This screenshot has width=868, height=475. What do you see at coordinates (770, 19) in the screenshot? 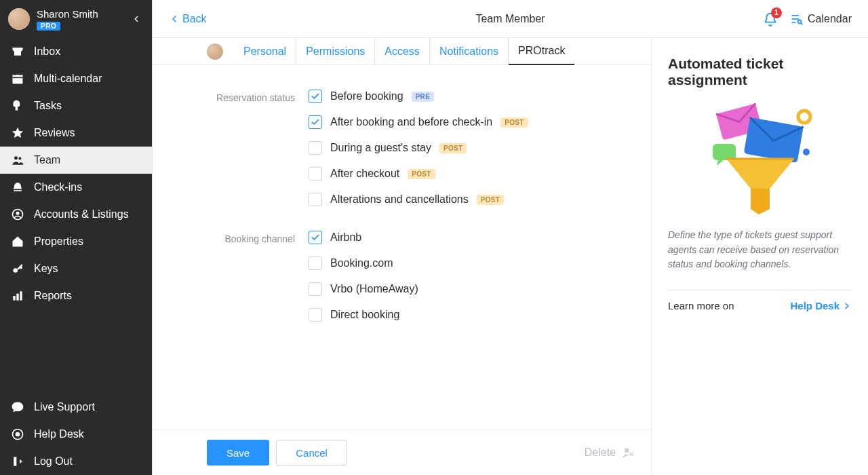
I see `notifications-button: 1` at bounding box center [770, 19].